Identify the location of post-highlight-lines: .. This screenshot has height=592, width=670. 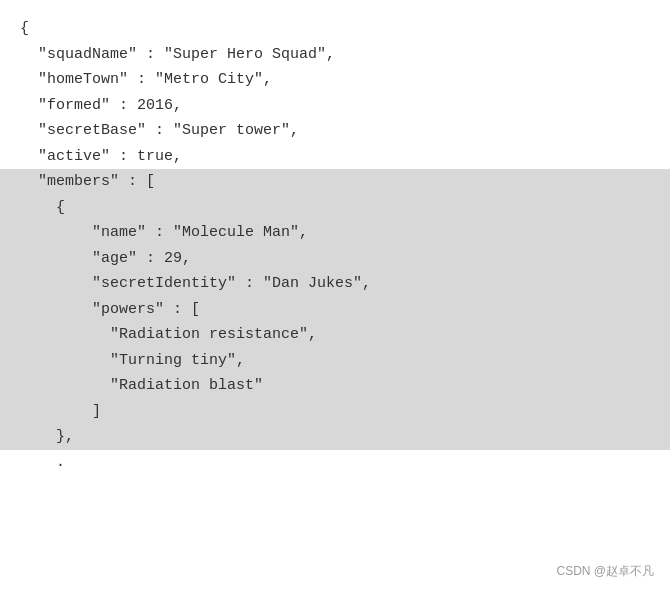
(335, 463).